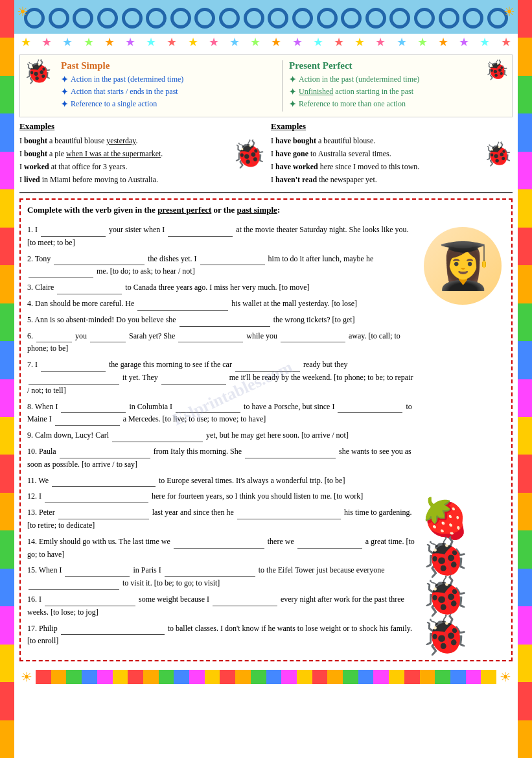 This screenshot has width=532, height=758. Describe the element at coordinates (222, 304) in the screenshot. I see `exercise-item-4: 4. Dan should be more careful. He his wa…` at that location.